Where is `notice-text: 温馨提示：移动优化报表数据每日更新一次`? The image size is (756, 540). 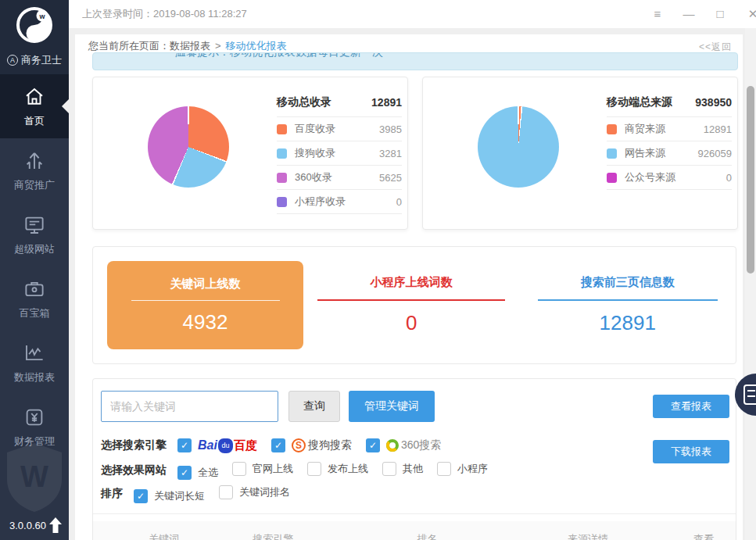 notice-text: 温馨提示：移动优化报表数据每日更新一次 is located at coordinates (279, 56).